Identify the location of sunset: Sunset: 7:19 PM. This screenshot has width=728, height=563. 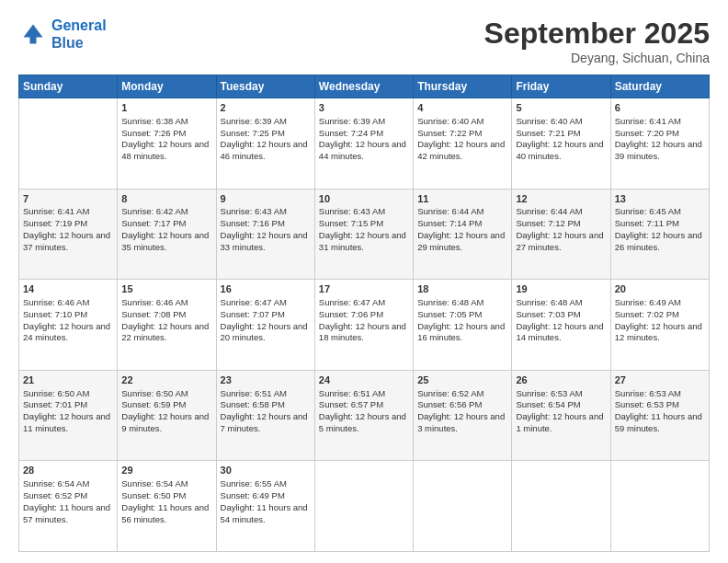
(55, 223).